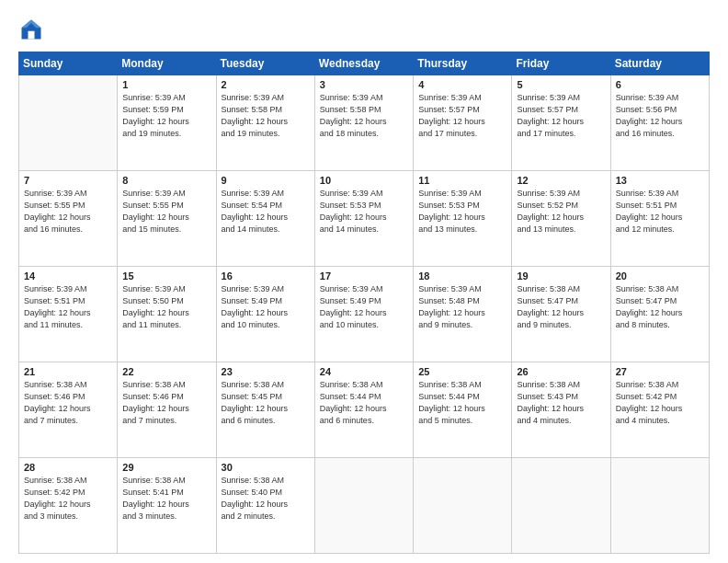  What do you see at coordinates (167, 506) in the screenshot?
I see `calendar-cell: 29Sunrise: 5:38 AM Sunset: 5:41 PM Dayli…` at bounding box center [167, 506].